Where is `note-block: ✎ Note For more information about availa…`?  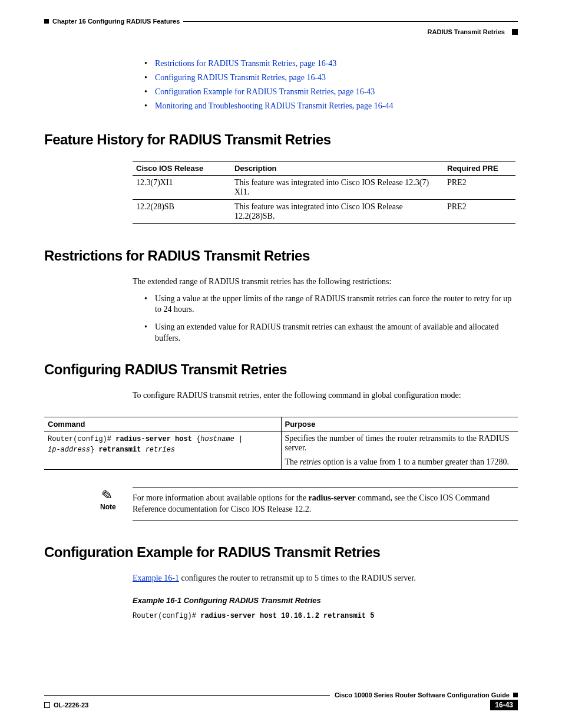 note-block: ✎ Note For more information about availa… is located at coordinates (309, 504).